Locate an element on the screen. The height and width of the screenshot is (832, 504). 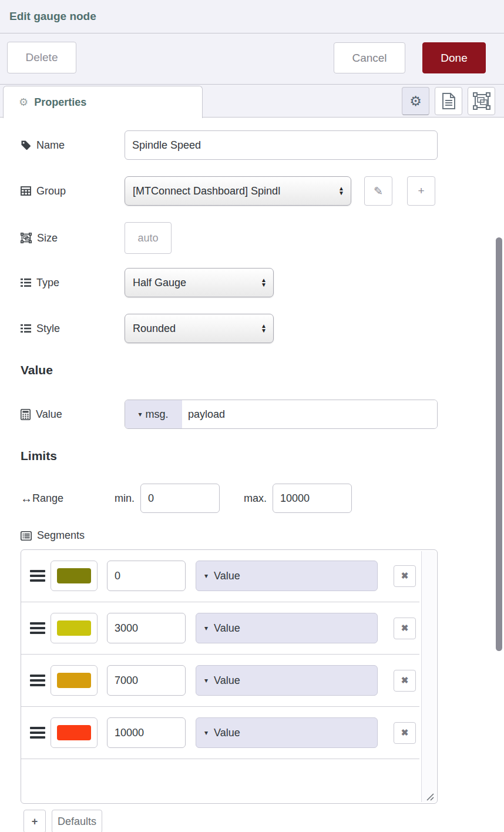
type-row: Type Half Gauge ▲▼ is located at coordinates (262, 283).